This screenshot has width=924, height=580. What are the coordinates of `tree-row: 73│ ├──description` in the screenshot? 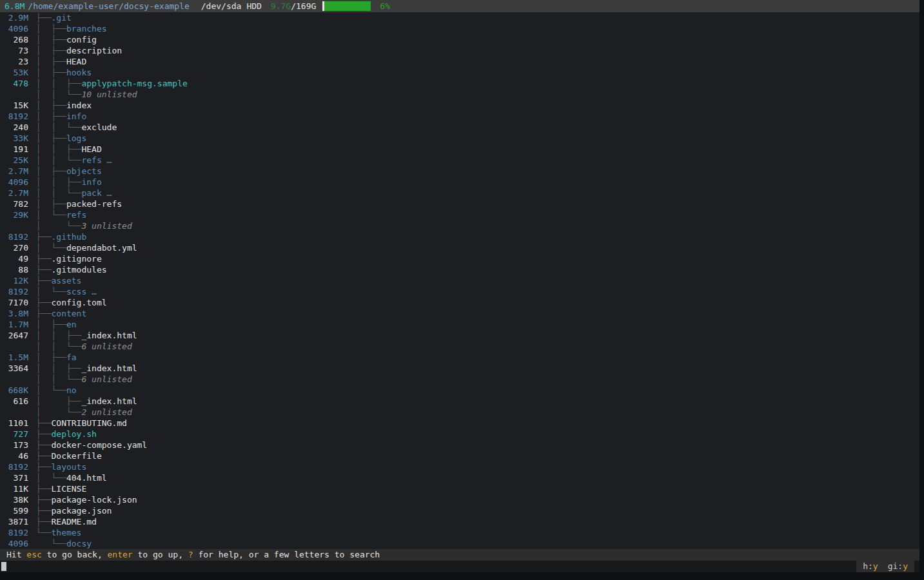 It's located at (460, 50).